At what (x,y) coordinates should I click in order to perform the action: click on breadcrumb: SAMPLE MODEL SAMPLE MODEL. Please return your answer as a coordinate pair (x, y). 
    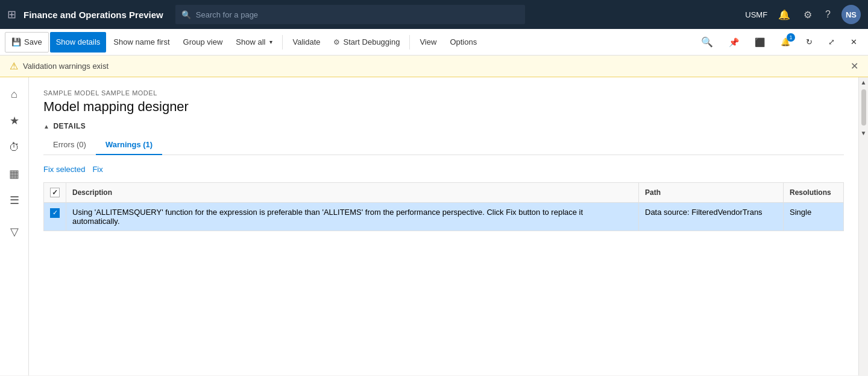
    Looking at the image, I should click on (444, 93).